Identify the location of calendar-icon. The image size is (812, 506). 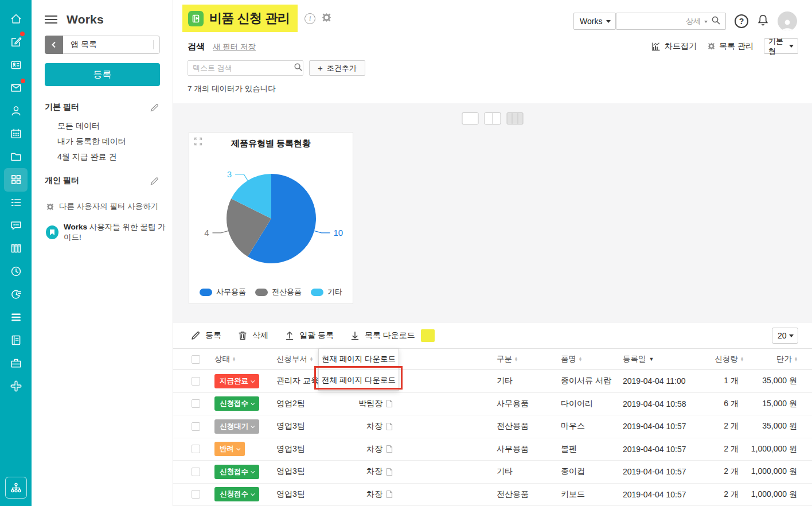
(16, 134).